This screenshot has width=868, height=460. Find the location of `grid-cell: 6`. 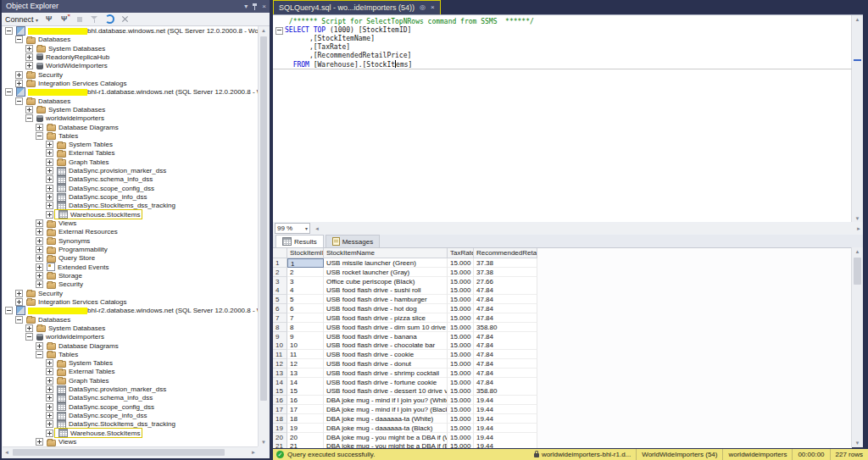

grid-cell: 6 is located at coordinates (305, 308).